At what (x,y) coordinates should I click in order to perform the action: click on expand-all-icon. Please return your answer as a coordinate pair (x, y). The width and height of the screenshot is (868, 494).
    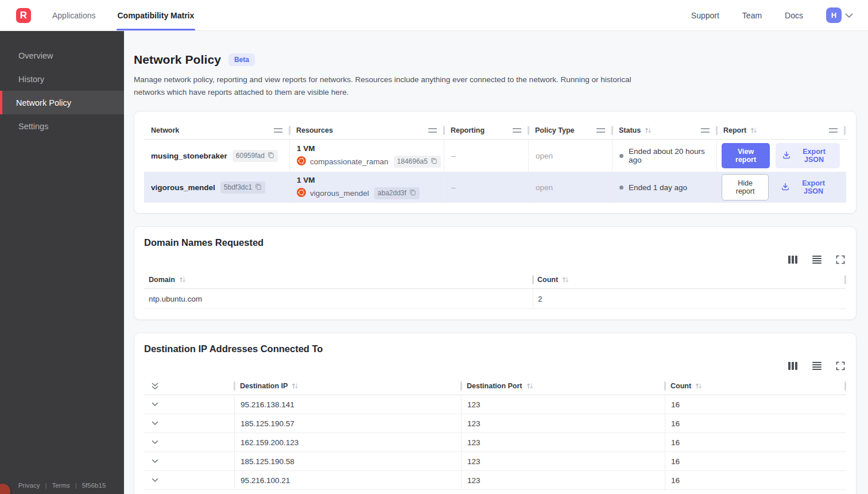
    Looking at the image, I should click on (155, 386).